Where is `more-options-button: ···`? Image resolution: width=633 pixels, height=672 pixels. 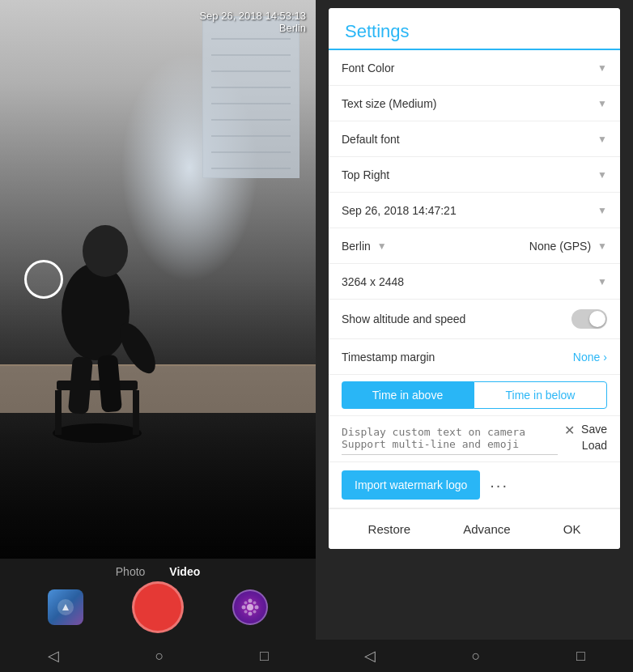 more-options-button: ··· is located at coordinates (499, 486).